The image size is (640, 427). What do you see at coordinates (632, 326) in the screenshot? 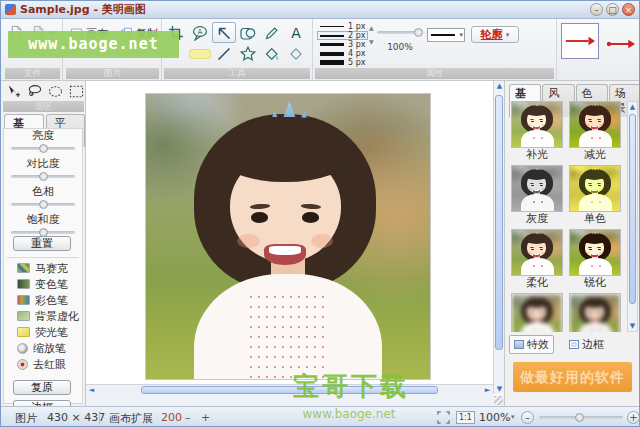
I see `filters-scroll-down-icon: ▼` at bounding box center [632, 326].